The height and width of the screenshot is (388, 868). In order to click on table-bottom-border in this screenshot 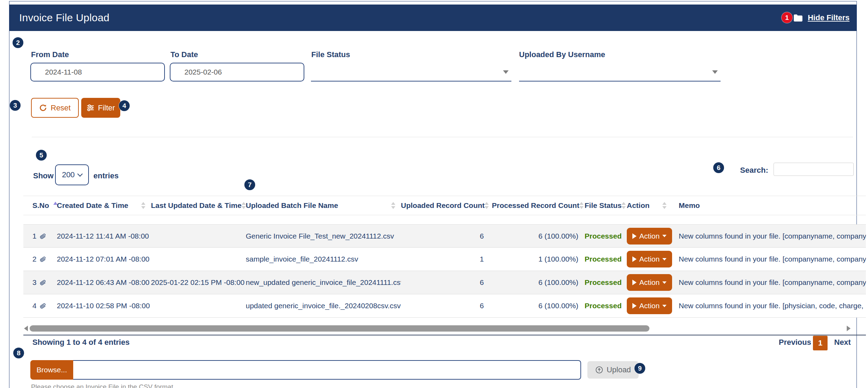, I will do `click(445, 335)`.